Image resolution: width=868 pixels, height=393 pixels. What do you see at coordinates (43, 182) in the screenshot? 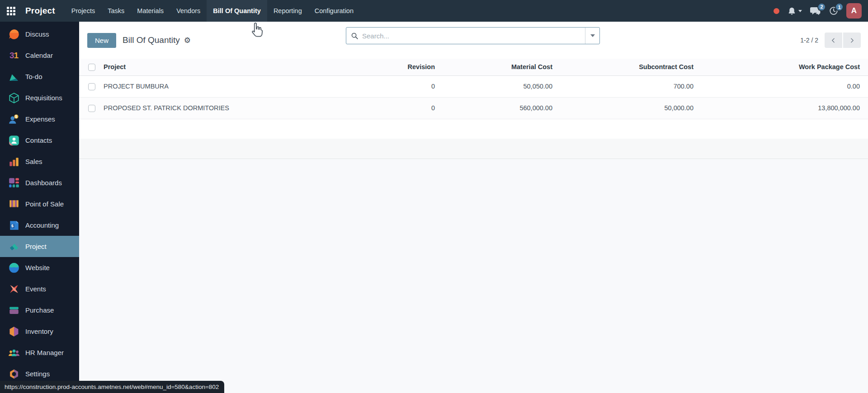
I see `sidebar-item-label: Dashboards` at bounding box center [43, 182].